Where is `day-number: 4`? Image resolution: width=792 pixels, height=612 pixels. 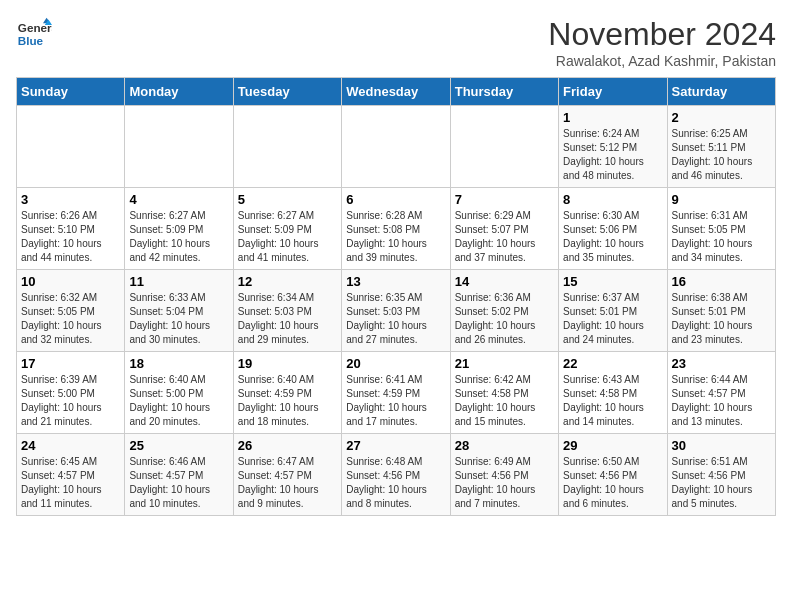 day-number: 4 is located at coordinates (178, 200).